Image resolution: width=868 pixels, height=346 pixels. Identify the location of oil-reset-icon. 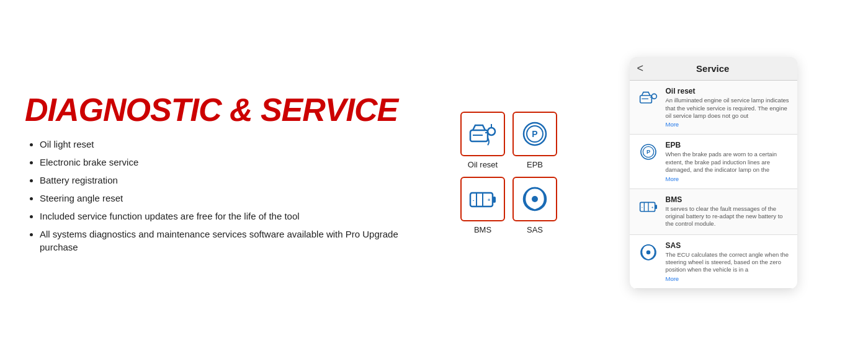
(483, 134).